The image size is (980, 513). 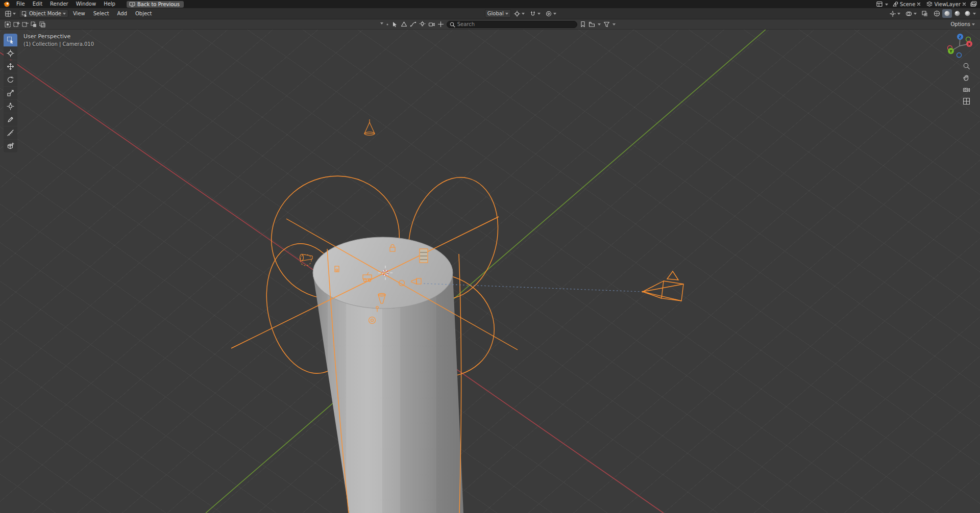 What do you see at coordinates (974, 4) in the screenshot?
I see `render-layers-icon` at bounding box center [974, 4].